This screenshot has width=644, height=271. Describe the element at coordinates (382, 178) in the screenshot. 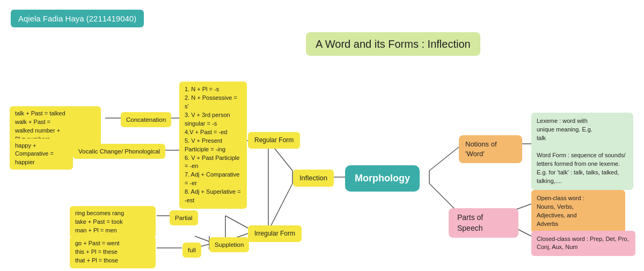

I see `morphology-box: Morphology` at that location.